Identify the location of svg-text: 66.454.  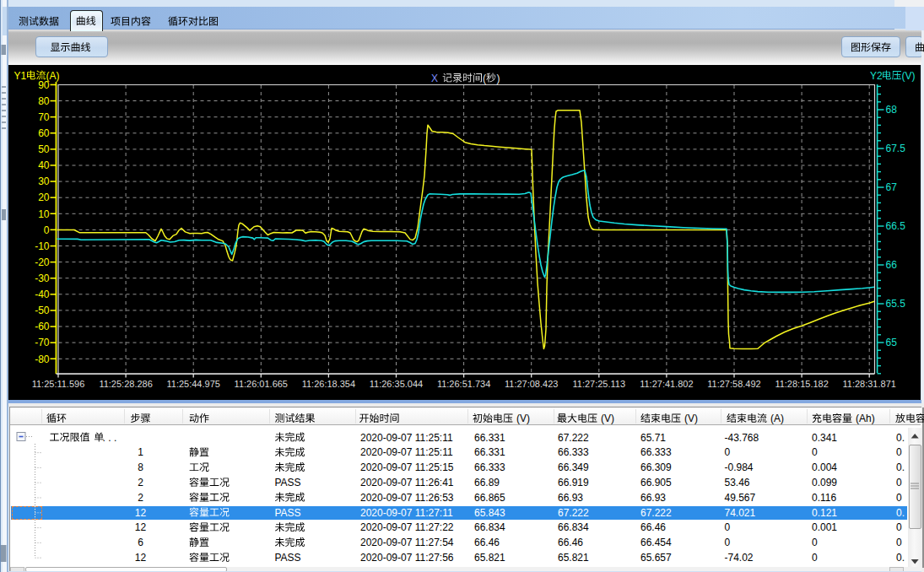
(657, 542).